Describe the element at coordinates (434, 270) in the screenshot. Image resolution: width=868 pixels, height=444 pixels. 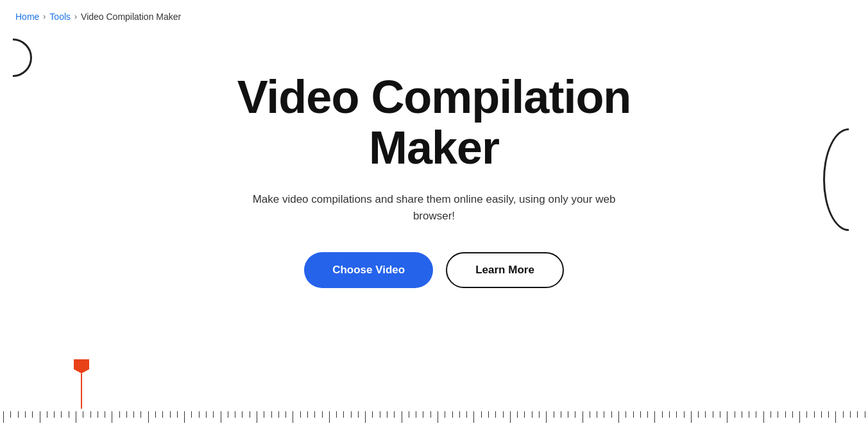
I see `button-group: Choose Video Learn More` at that location.